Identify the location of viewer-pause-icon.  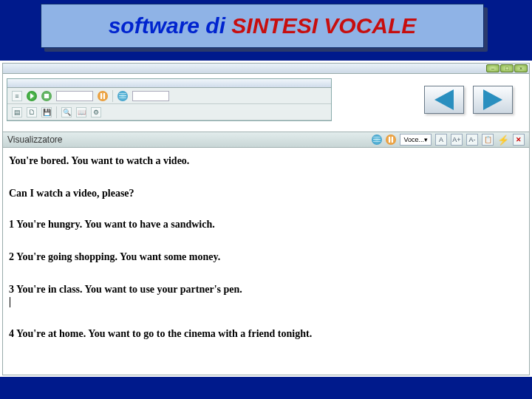
(391, 140).